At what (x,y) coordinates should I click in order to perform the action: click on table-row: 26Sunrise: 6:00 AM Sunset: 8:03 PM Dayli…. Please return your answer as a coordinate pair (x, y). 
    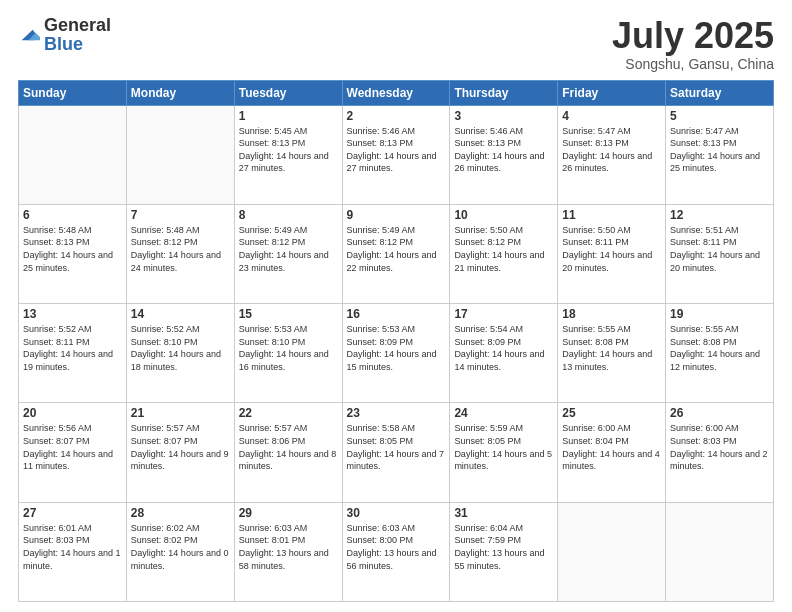
    Looking at the image, I should click on (720, 452).